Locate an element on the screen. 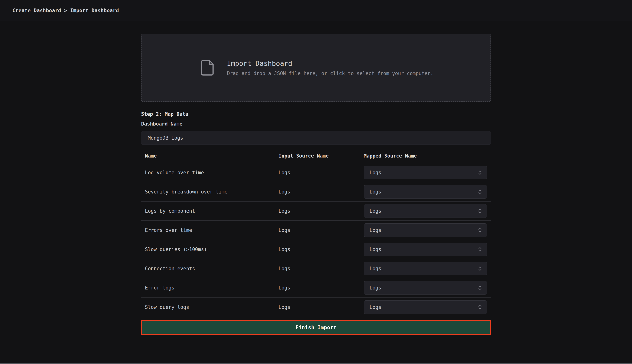 Image resolution: width=632 pixels, height=364 pixels. finish-import-button: Finish Import is located at coordinates (316, 328).